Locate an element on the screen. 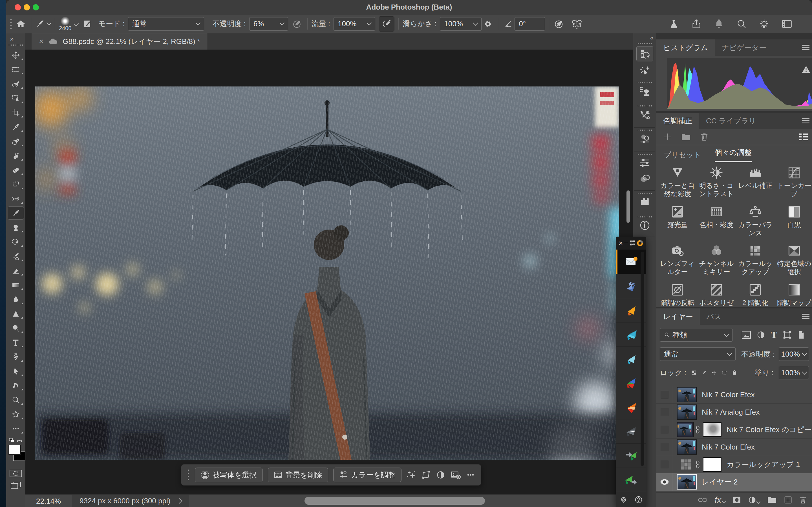 The image size is (812, 507). filter-shape-layers-icon is located at coordinates (787, 335).